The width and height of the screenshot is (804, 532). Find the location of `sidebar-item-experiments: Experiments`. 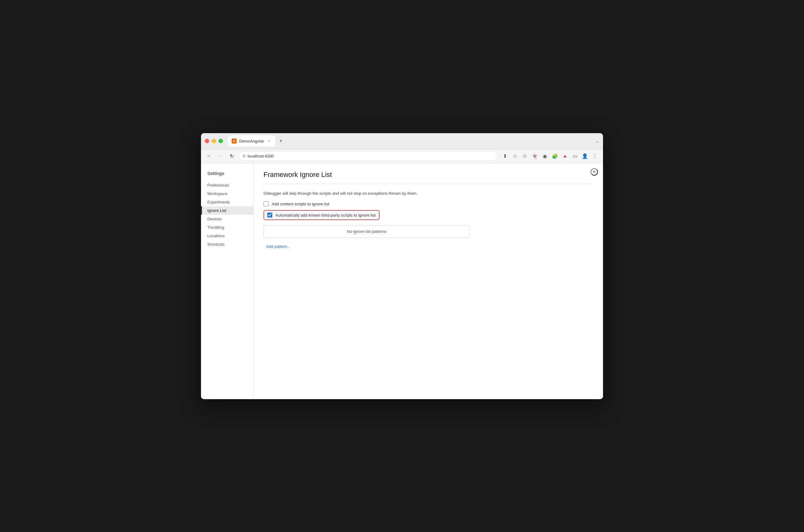

sidebar-item-experiments: Experiments is located at coordinates (227, 202).